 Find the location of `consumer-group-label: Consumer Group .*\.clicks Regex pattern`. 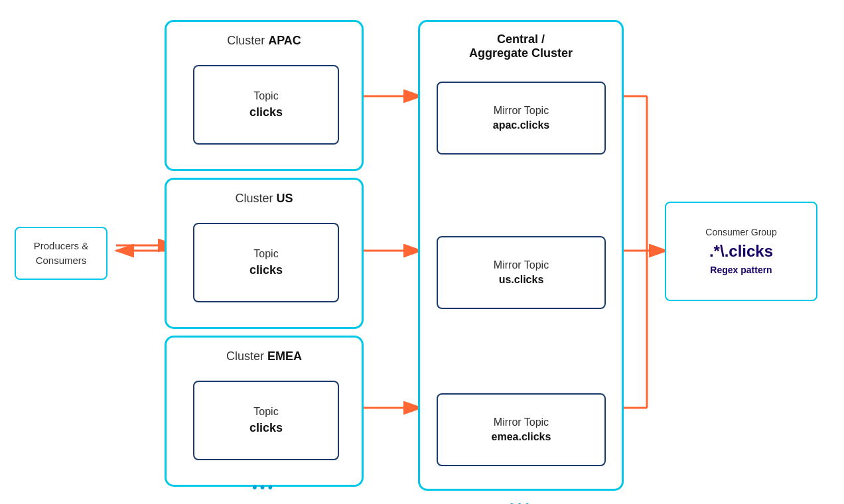

consumer-group-label: Consumer Group .*\.clicks Regex pattern is located at coordinates (740, 251).